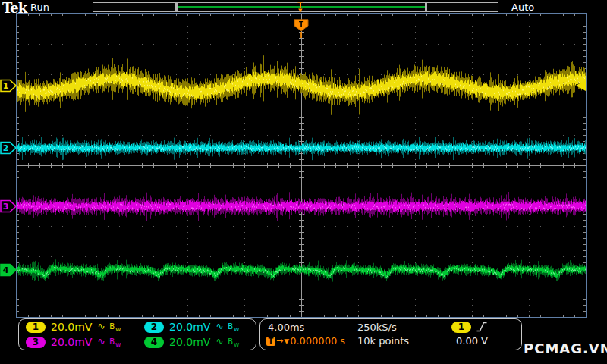  Describe the element at coordinates (112, 341) in the screenshot. I see `channel-3-bandwidth-icon: B` at that location.